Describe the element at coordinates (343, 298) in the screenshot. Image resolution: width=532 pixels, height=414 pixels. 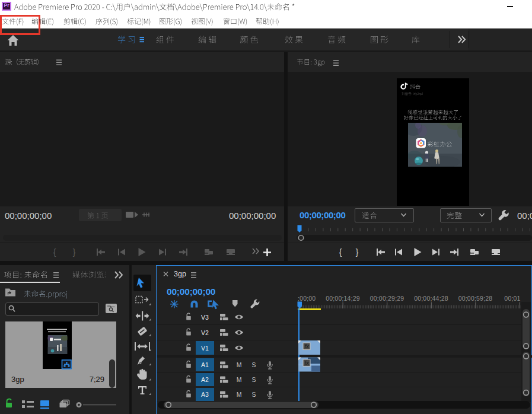
I see `svg-text: 00;00;14;29` at that location.